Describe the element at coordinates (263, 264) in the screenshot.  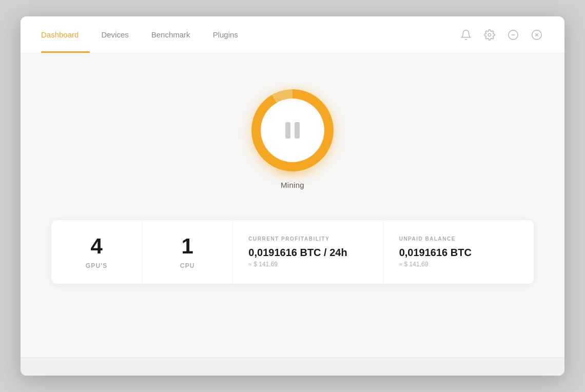
I see `profitability-sub-value: ≈ $ 141,69` at that location.